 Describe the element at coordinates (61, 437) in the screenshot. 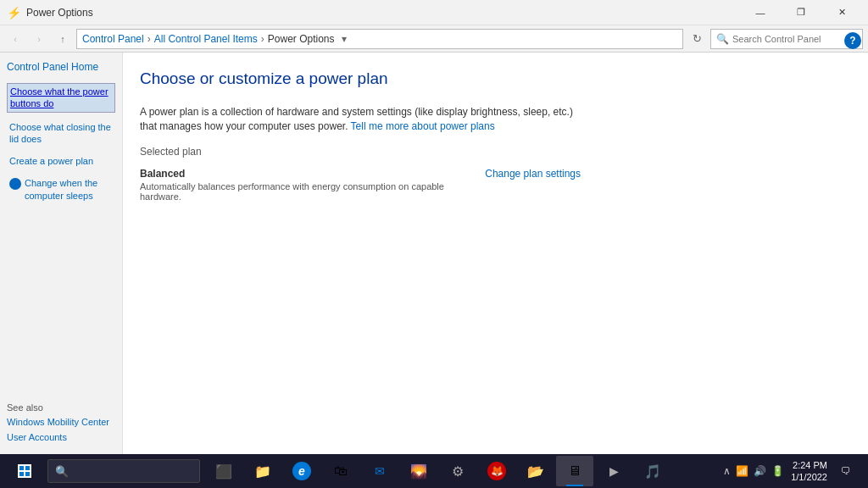

I see `see-also-user-accounts: User Accounts` at that location.